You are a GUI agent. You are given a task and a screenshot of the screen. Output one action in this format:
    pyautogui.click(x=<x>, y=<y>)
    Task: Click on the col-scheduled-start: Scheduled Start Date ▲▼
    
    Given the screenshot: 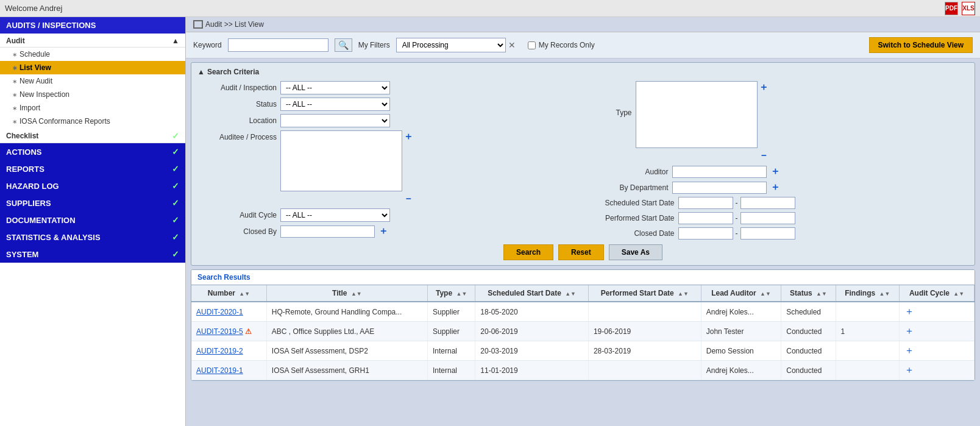 What is the action you would take?
    pyautogui.click(x=532, y=294)
    